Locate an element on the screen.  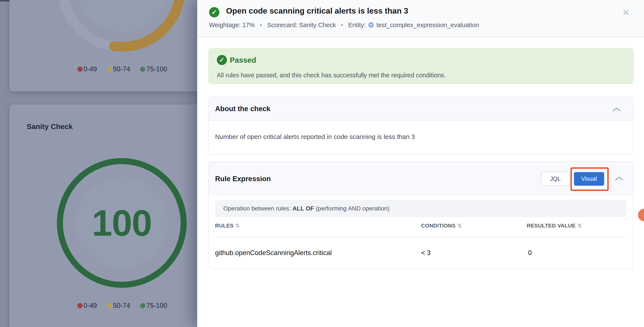
gauge-legend-sanity: 0-49 50-74 75-100 is located at coordinates (104, 306).